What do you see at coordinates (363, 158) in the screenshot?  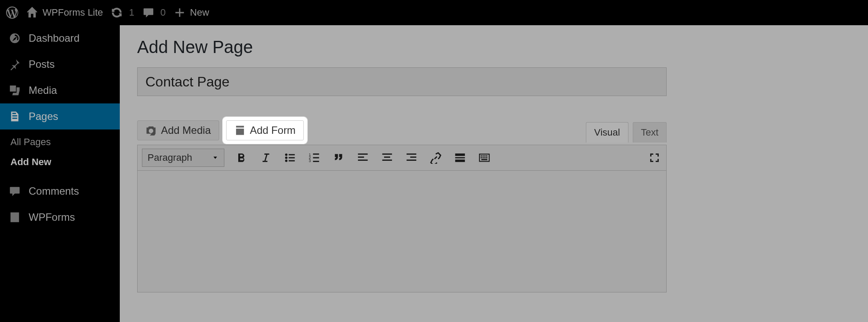 I see `align-left-icon` at bounding box center [363, 158].